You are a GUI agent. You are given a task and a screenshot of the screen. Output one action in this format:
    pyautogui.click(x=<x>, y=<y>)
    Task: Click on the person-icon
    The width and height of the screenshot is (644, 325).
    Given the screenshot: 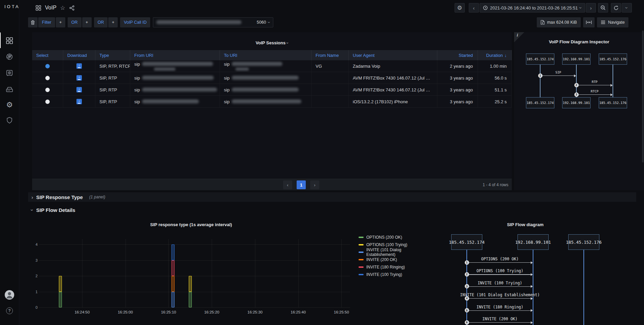 What is the action you would take?
    pyautogui.click(x=9, y=295)
    